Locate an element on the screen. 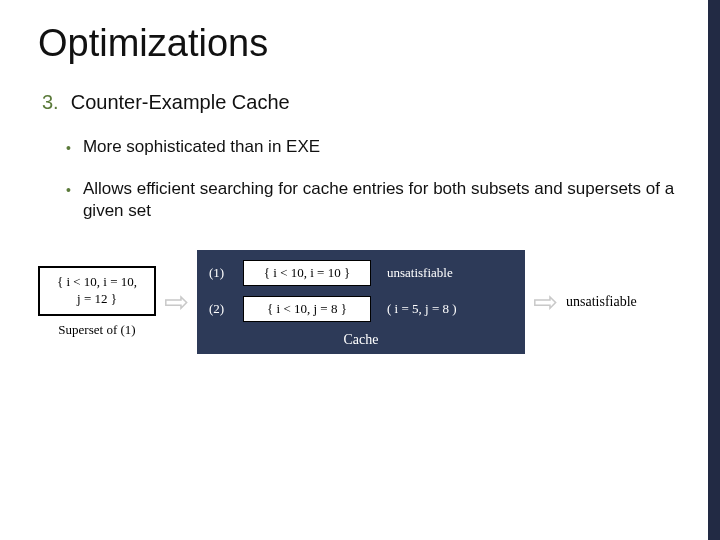 This screenshot has width=720, height=540. query-caption: Superset of (1) is located at coordinates (97, 330).